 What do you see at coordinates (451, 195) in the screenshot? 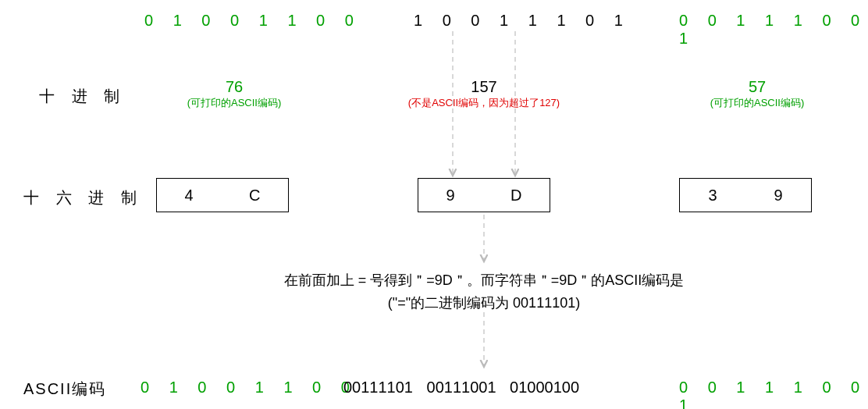
I see `hex-digit-2a: 9` at bounding box center [451, 195].